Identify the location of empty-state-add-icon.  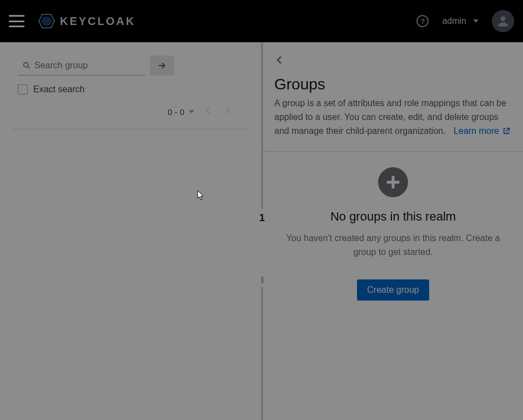
(393, 182).